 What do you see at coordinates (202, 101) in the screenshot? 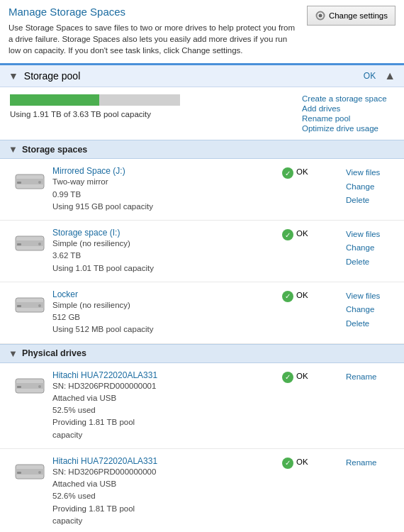
I see `storage-pool-section: ▼ Storage pool OK ▲ Using 1.91 TB of 3.6…` at bounding box center [202, 101].